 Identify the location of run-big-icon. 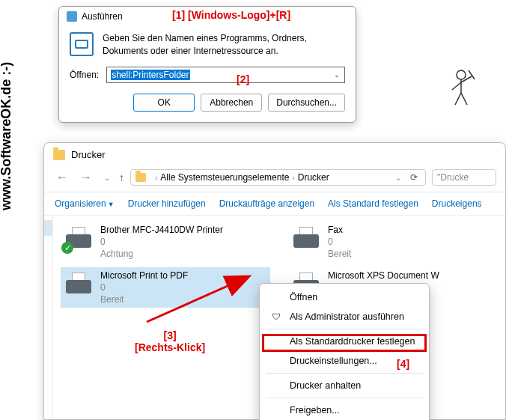
(82, 44).